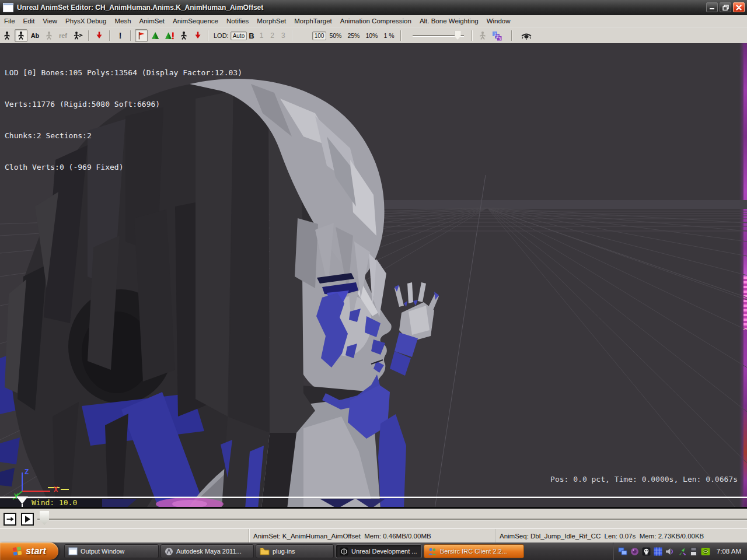 The height and width of the screenshot is (560, 747). Describe the element at coordinates (344, 552) in the screenshot. I see `udk-icon` at that location.